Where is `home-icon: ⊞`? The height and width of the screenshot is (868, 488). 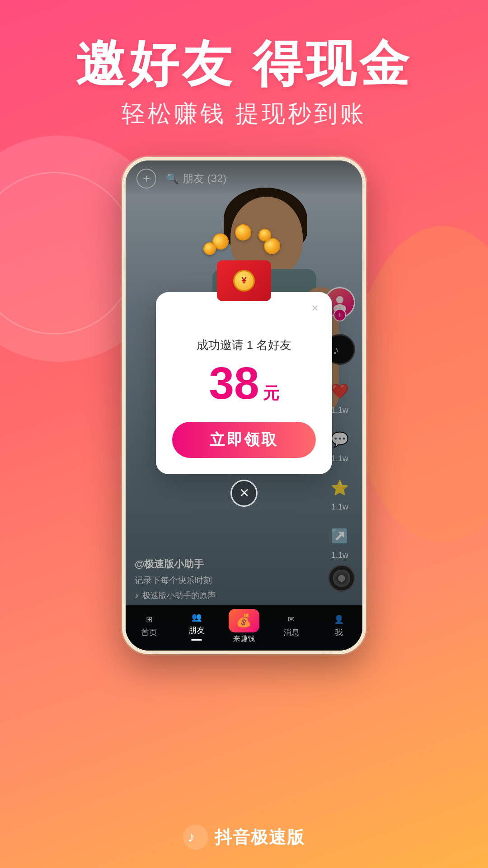
home-icon: ⊞ is located at coordinates (149, 619).